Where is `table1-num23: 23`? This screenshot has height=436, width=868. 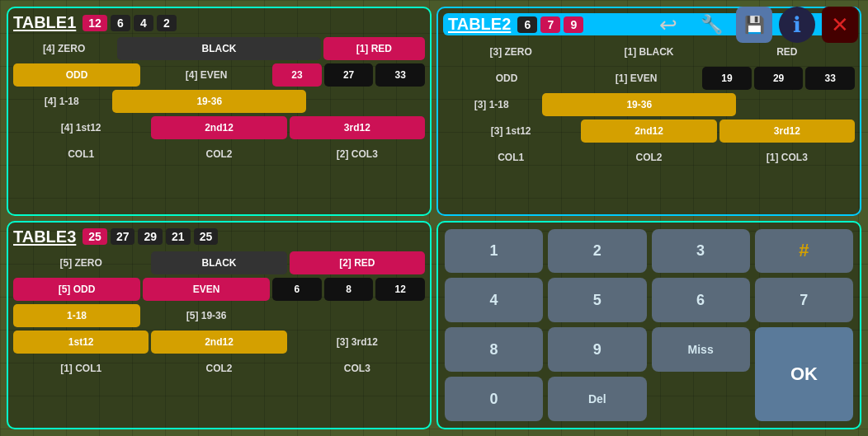 table1-num23: 23 is located at coordinates (297, 75).